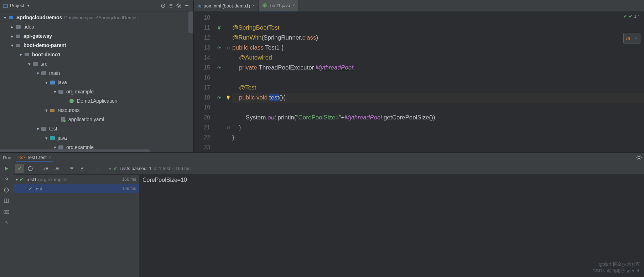 This screenshot has height=277, width=644. What do you see at coordinates (97, 27) in the screenshot?
I see `tree-idea: ▸.idea` at bounding box center [97, 27].